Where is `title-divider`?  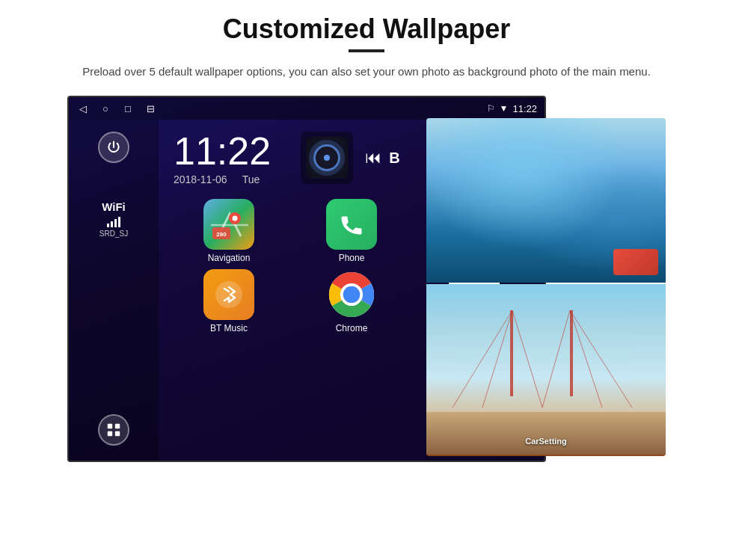
title-divider is located at coordinates (366, 51).